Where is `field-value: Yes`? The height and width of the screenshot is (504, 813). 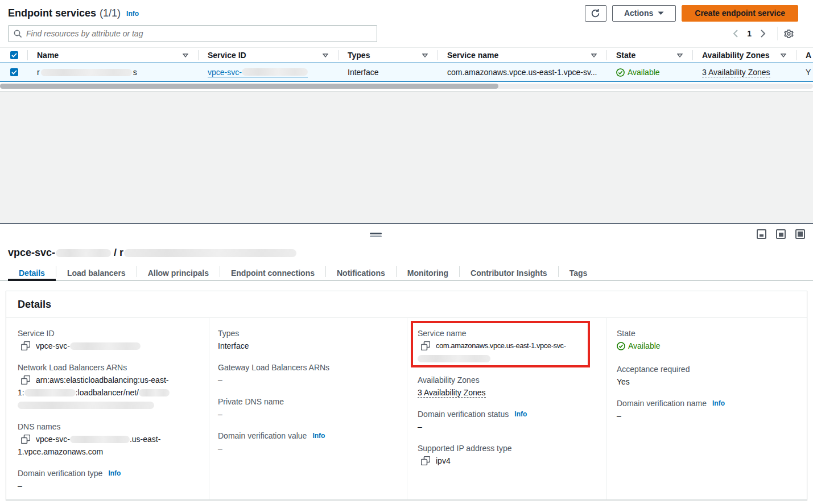
field-value: Yes is located at coordinates (712, 382).